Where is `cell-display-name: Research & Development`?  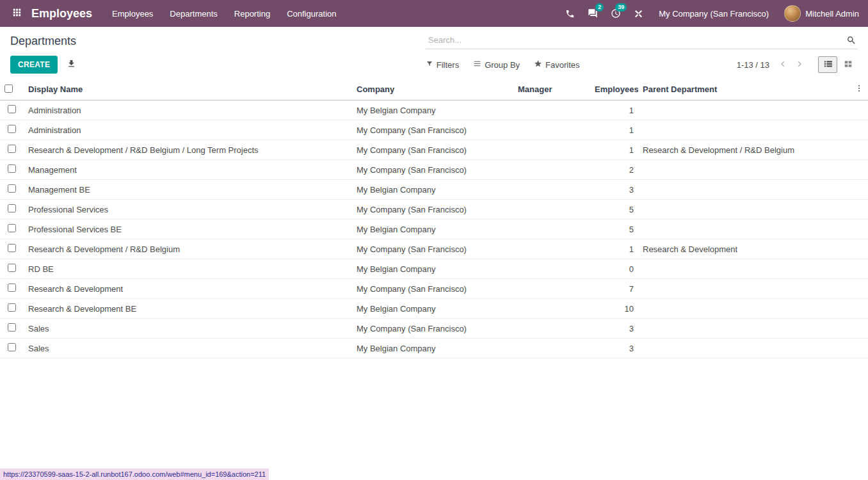 cell-display-name: Research & Development is located at coordinates (188, 289).